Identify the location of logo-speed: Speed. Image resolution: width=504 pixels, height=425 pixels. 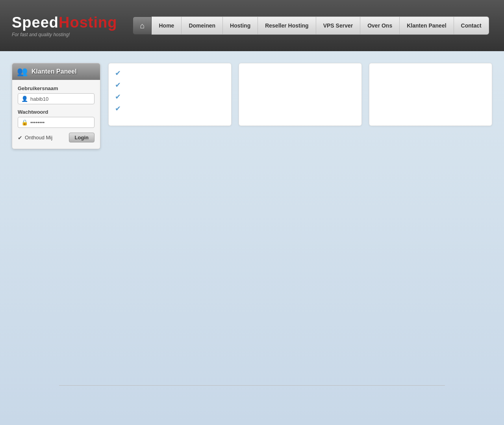
(35, 22).